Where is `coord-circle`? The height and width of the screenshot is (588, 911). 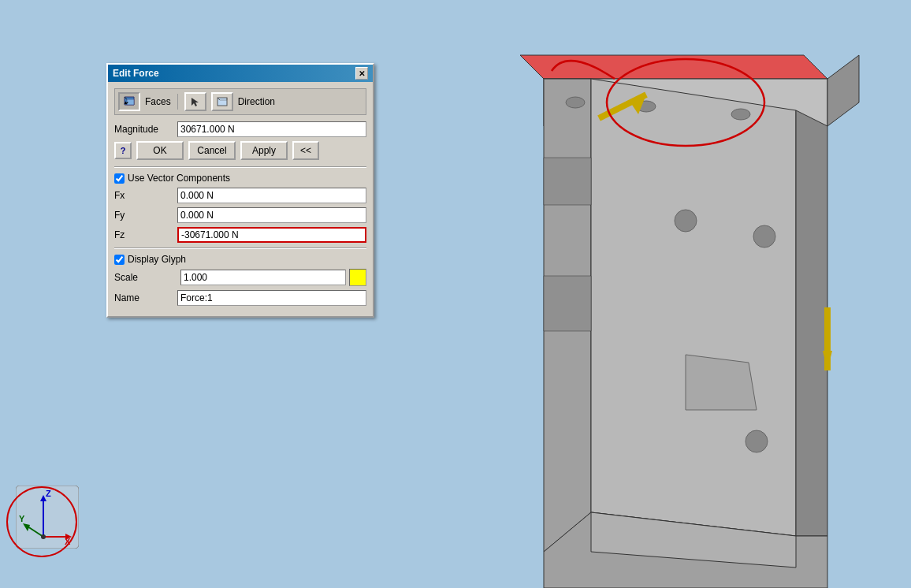
coord-circle is located at coordinates (43, 522).